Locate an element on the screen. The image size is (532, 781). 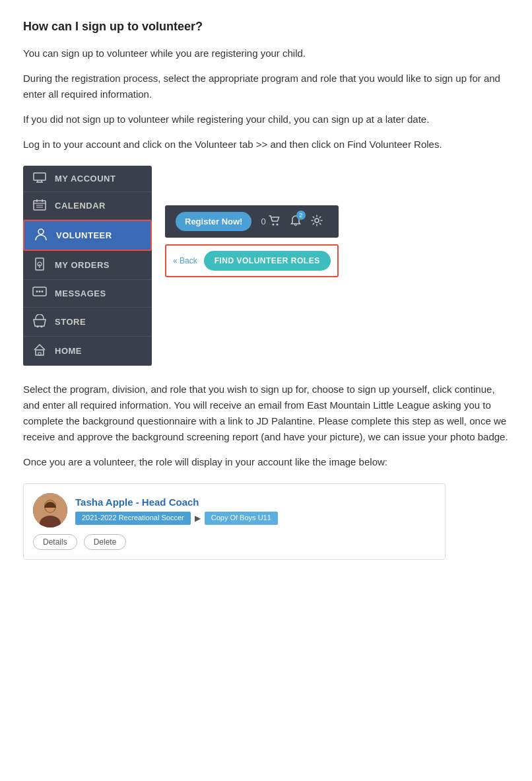
notification-count: 2 is located at coordinates (301, 215).